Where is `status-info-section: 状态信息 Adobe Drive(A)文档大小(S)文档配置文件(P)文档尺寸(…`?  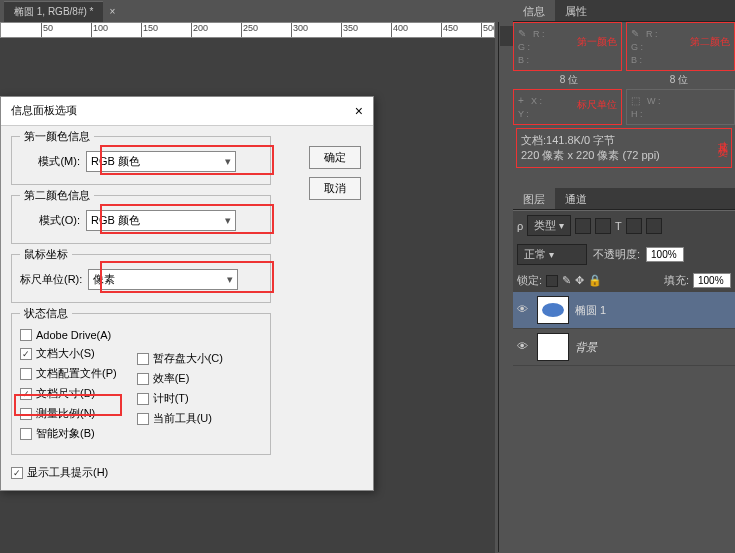 status-info-section: 状态信息 Adobe Drive(A)文档大小(S)文档配置文件(P)文档尺寸(… is located at coordinates (141, 384).